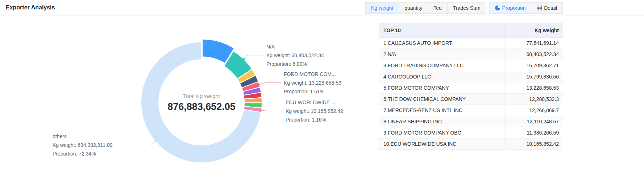 The image size is (644, 187). What do you see at coordinates (441, 122) in the screenshot?
I see `exporter-name-cell: 8.LINEAR SHIPPING INC` at bounding box center [441, 122].